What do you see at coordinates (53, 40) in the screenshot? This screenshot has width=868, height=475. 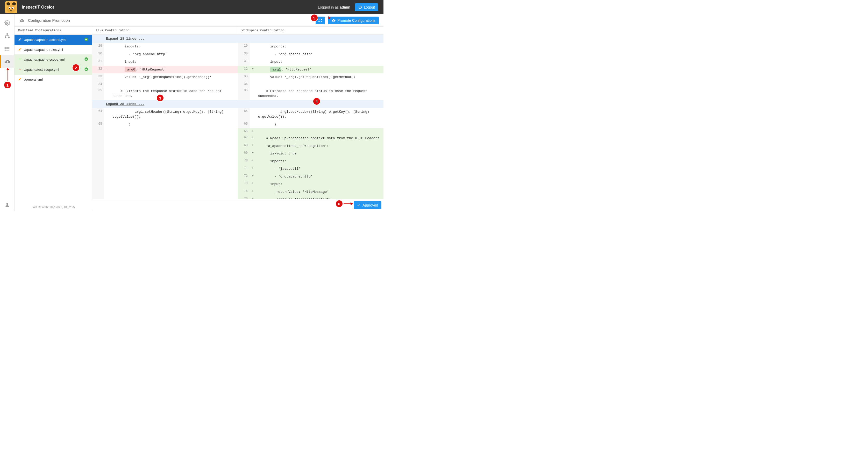 I see `file-row: /apache/apache-actions.yml` at bounding box center [53, 40].